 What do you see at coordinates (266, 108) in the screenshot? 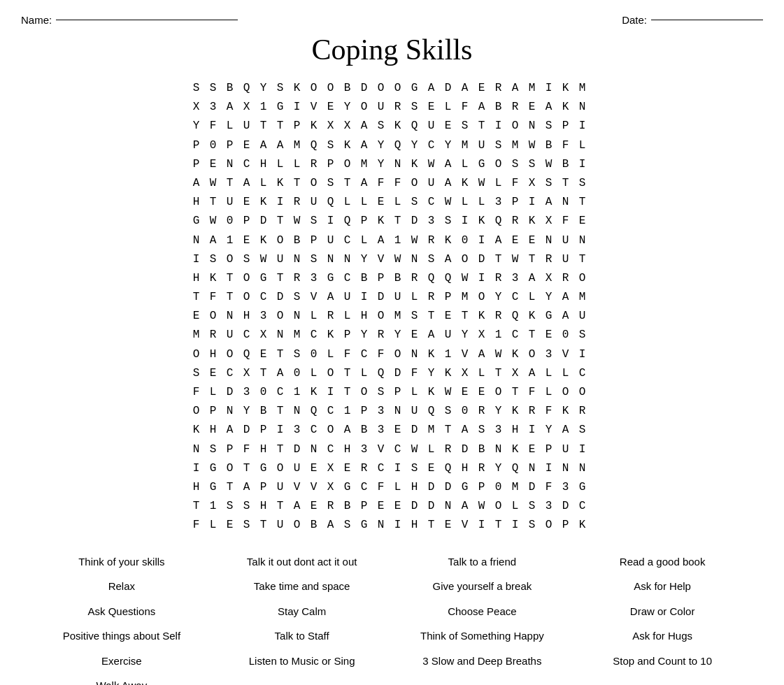
I see `grid-cell: 1` at bounding box center [266, 108].